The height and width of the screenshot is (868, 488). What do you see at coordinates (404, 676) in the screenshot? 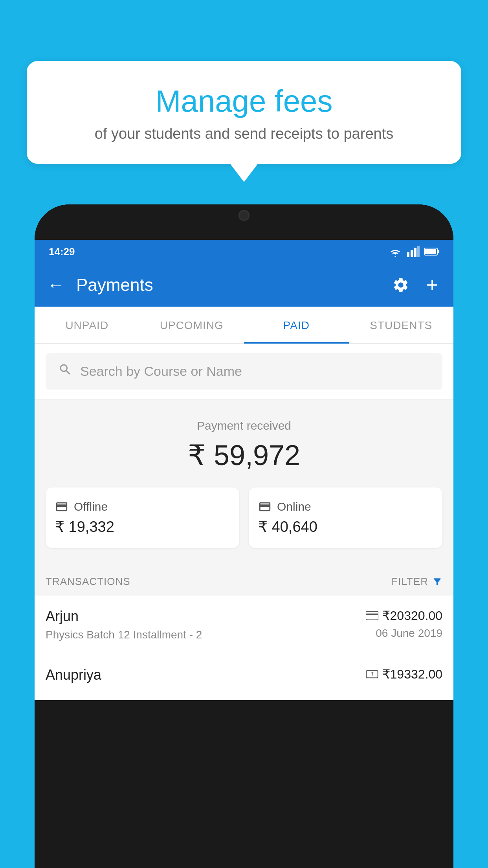
I see `transaction-right-anupriya: ₹ ₹19332.00` at bounding box center [404, 676].